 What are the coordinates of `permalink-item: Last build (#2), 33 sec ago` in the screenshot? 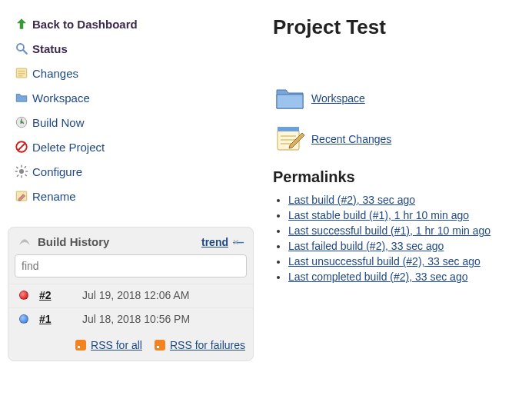 It's located at (404, 200).